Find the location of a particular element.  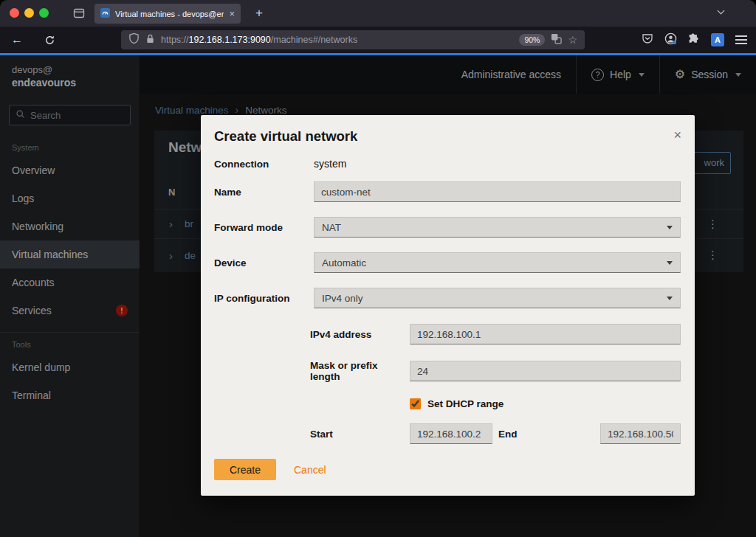

start-field is located at coordinates (451, 434).